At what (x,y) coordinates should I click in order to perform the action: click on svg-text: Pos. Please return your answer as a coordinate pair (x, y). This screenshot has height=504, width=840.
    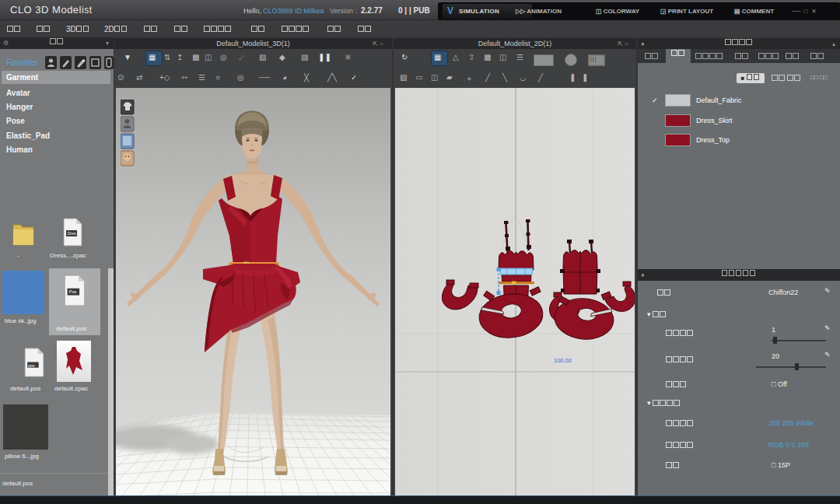
    Looking at the image, I should click on (73, 292).